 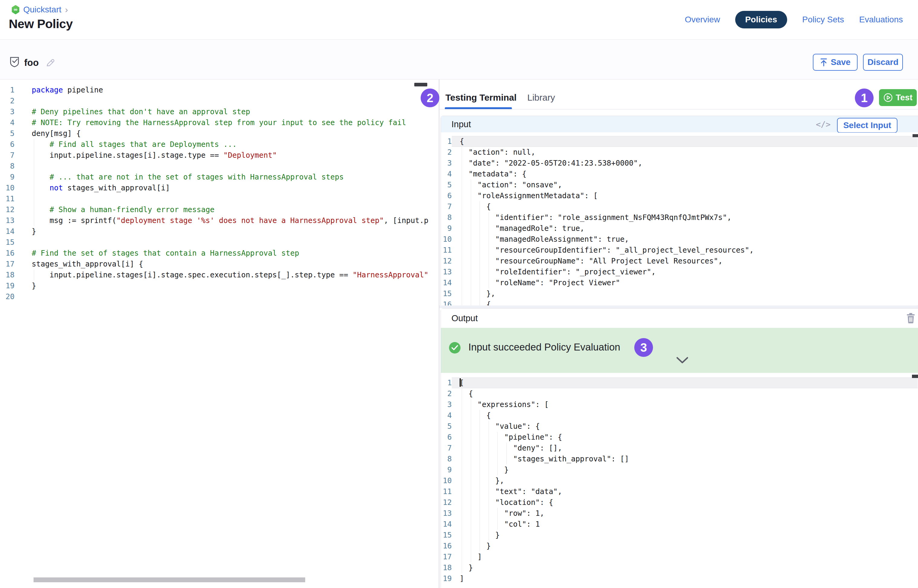 I want to click on code-line: 9 "managedRole": true,, so click(x=679, y=228).